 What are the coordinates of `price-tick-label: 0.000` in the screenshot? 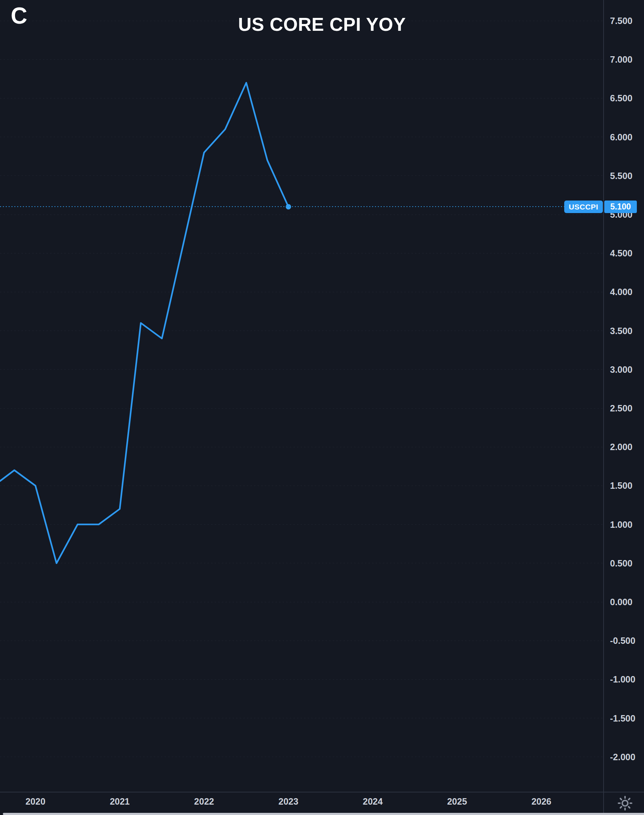 It's located at (621, 602).